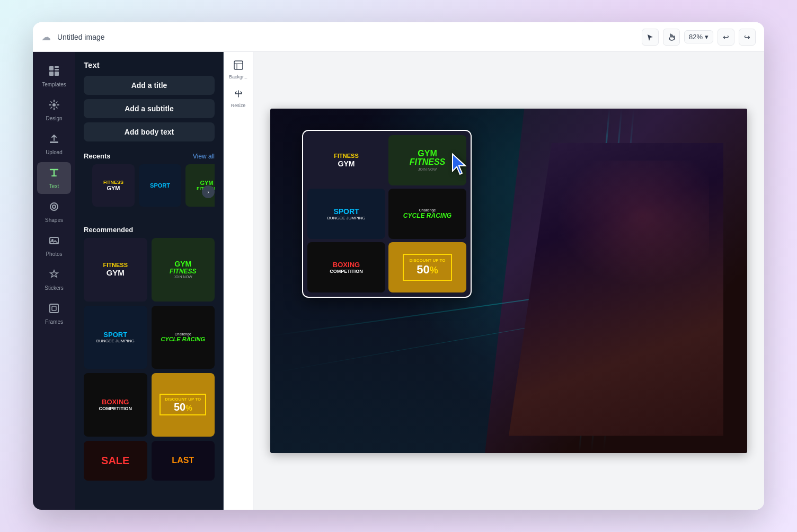 The height and width of the screenshot is (532, 797). What do you see at coordinates (54, 76) in the screenshot?
I see `sidebar-item-templates: Templates` at bounding box center [54, 76].